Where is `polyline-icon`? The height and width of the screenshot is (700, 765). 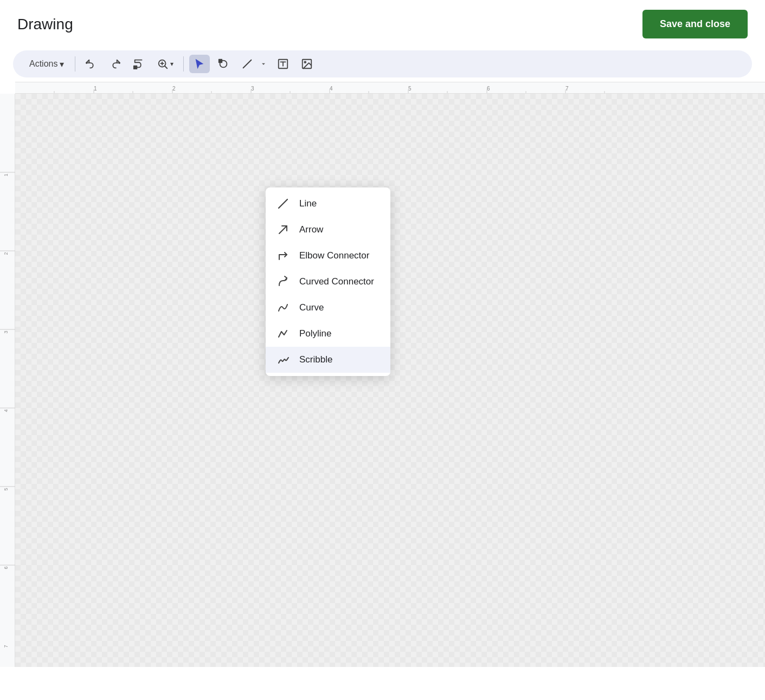 polyline-icon is located at coordinates (283, 334).